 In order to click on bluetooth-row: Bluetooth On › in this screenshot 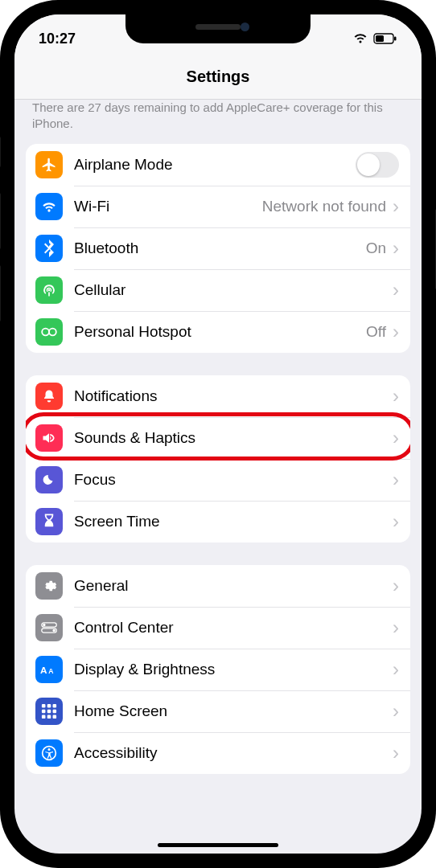, I will do `click(218, 248)`.